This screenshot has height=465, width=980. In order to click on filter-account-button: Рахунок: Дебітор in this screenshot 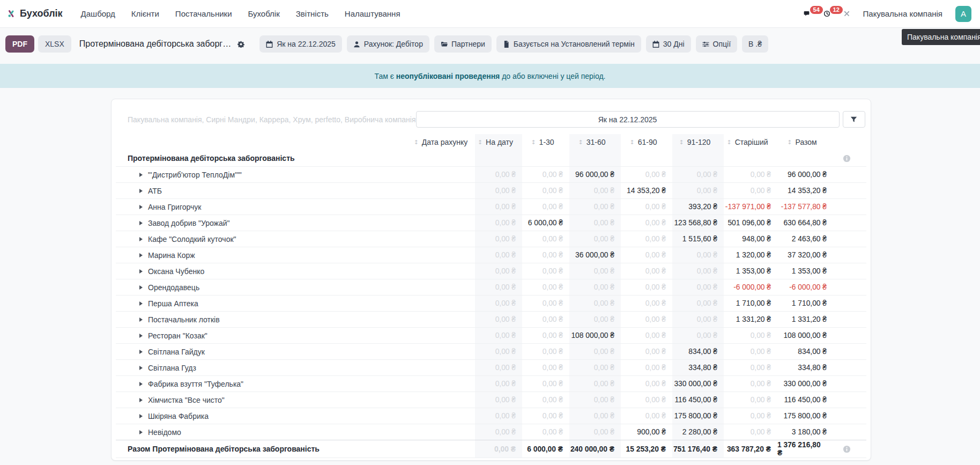, I will do `click(388, 44)`.